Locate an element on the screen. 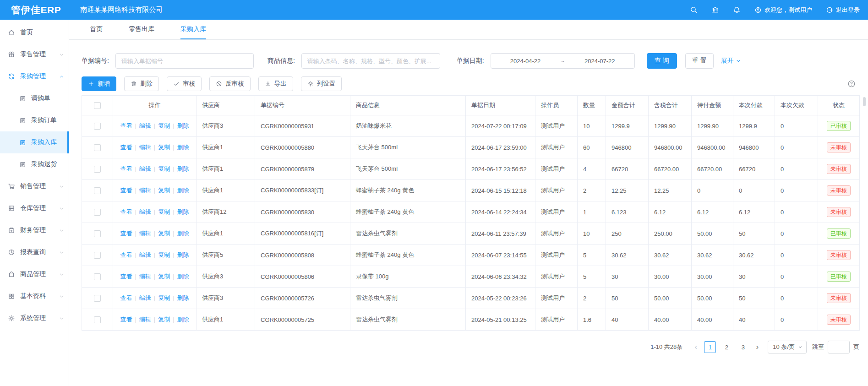 The height and width of the screenshot is (386, 868). sidebar-item: 首页 is located at coordinates (34, 33).